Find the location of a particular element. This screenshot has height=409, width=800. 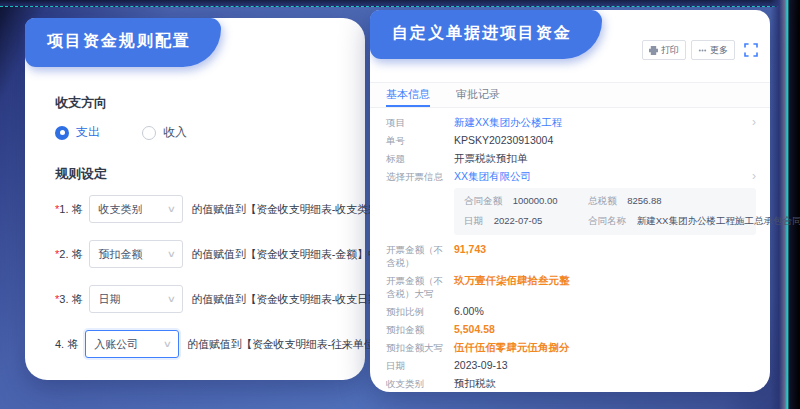

direction-section-label: 收支方向 is located at coordinates (201, 103).